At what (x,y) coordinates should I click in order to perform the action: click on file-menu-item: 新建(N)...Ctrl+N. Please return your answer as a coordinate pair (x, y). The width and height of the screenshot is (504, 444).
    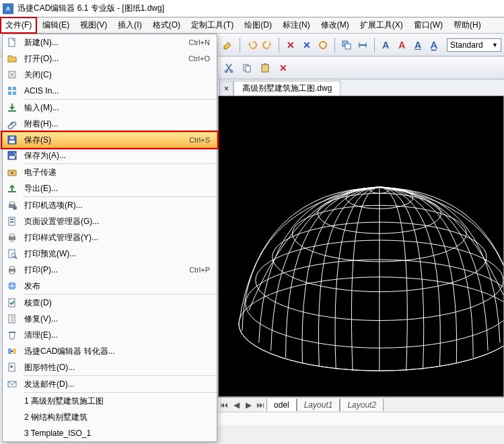
    Looking at the image, I should click on (110, 42).